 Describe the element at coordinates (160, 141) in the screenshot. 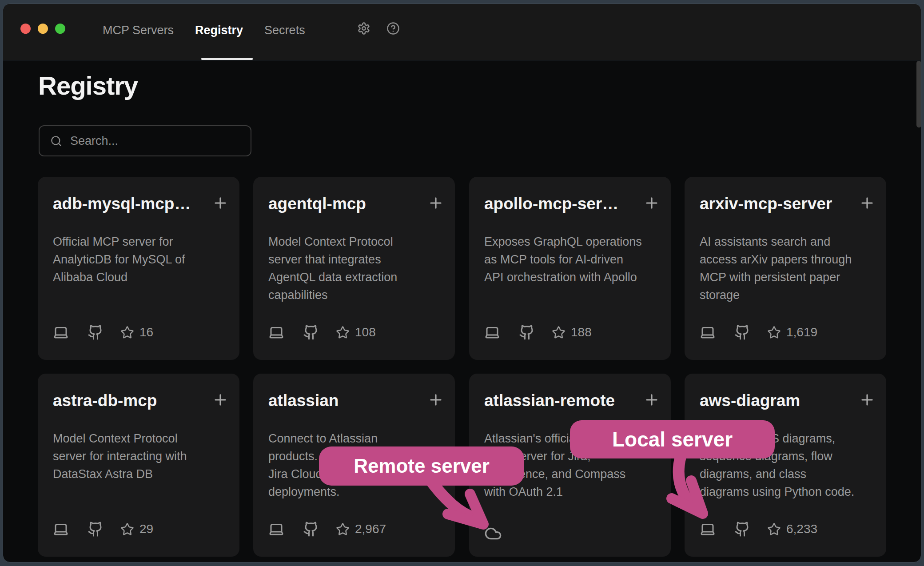

I see `search-input` at that location.